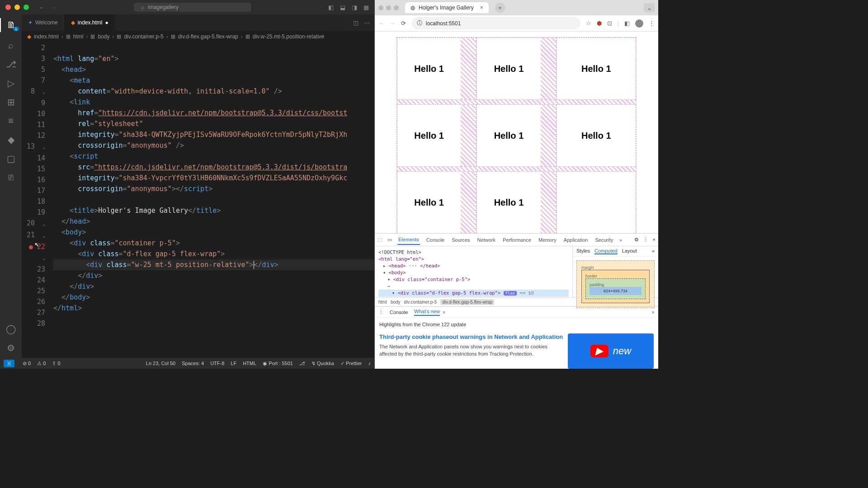 This screenshot has height=488, width=868. What do you see at coordinates (11, 102) in the screenshot?
I see `extensions-icon: ⊞` at bounding box center [11, 102].